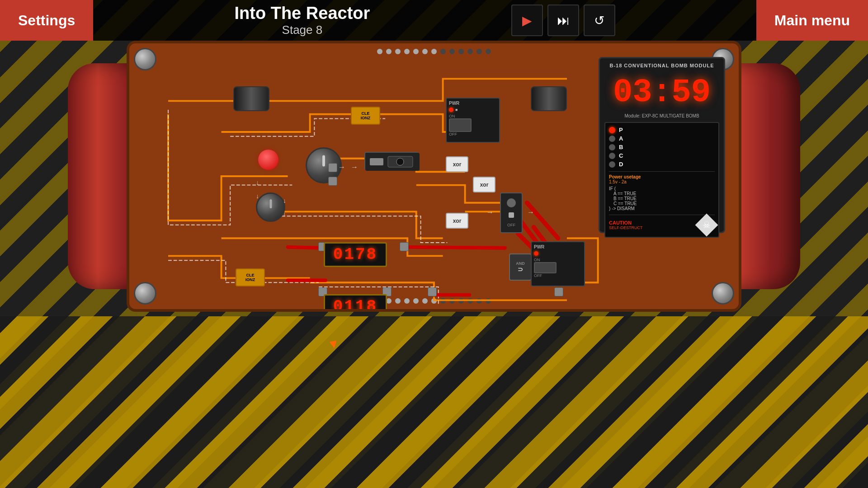 The image size is (868, 488). What do you see at coordinates (473, 116) in the screenshot?
I see `pwr-on-label: ON` at bounding box center [473, 116].